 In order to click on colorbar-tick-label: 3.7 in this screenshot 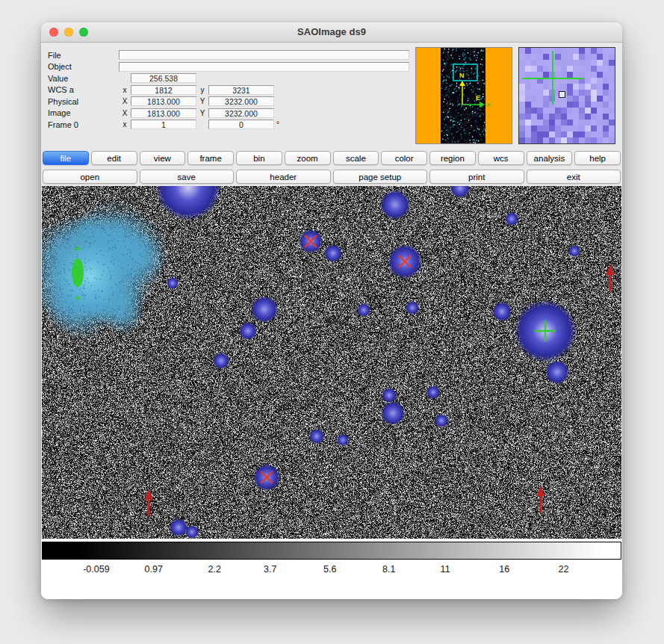, I will do `click(270, 569)`.